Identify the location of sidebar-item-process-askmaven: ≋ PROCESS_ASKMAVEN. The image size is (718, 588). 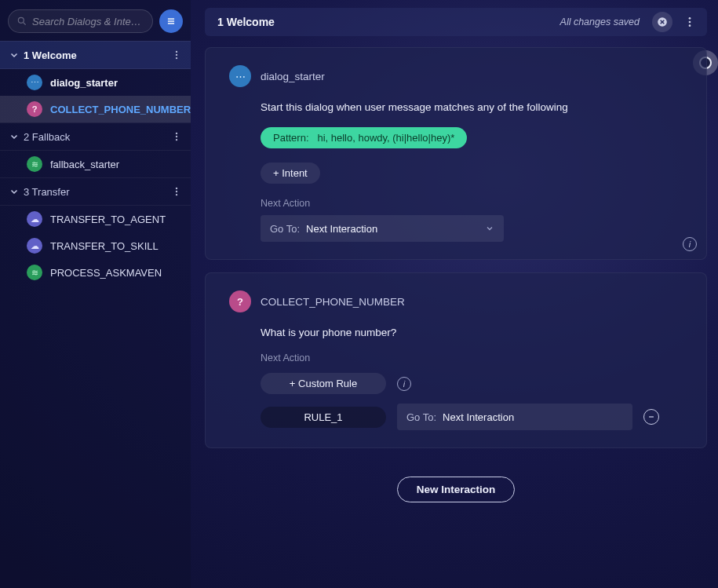
(96, 272).